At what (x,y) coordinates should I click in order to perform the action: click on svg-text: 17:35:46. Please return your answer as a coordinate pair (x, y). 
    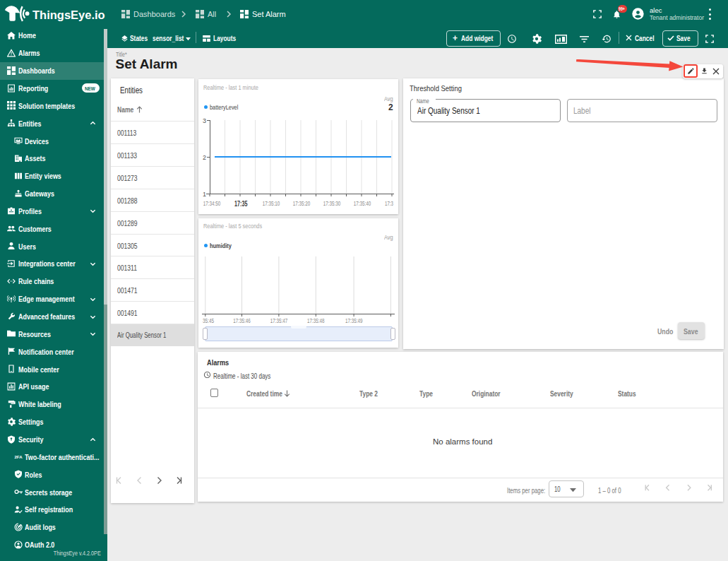
    Looking at the image, I should click on (241, 321).